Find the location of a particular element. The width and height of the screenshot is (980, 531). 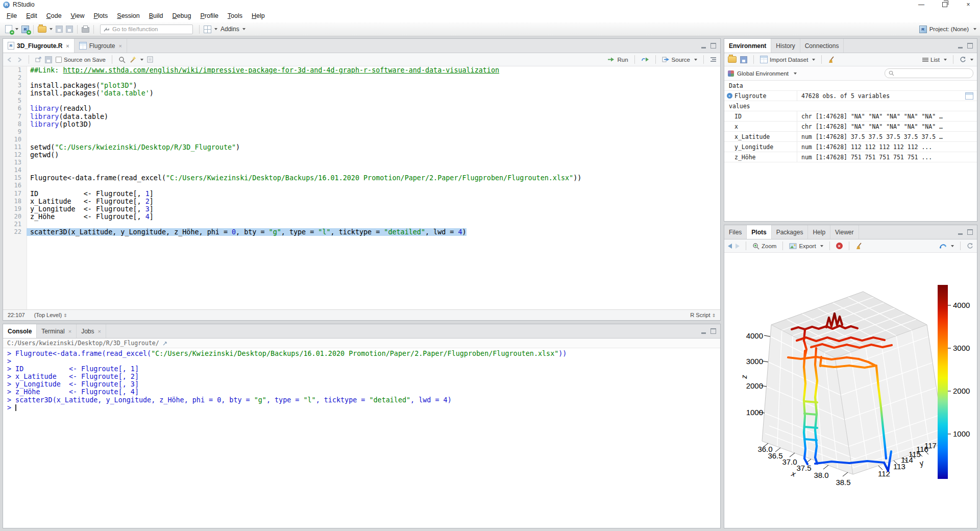

menu-session: Session is located at coordinates (128, 16).